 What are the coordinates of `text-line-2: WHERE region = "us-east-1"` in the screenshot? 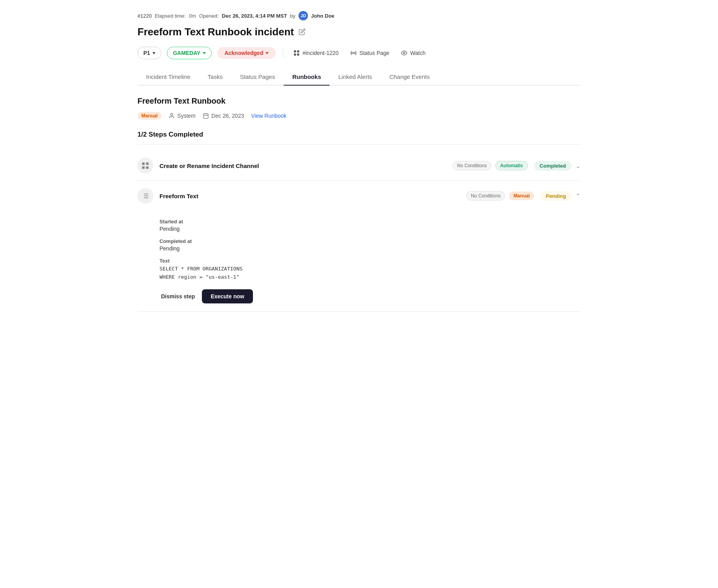 It's located at (370, 277).